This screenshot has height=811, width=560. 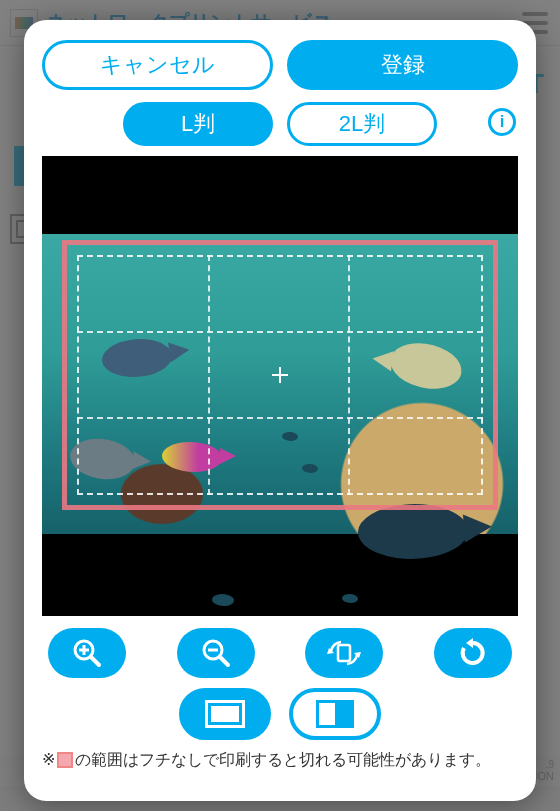 What do you see at coordinates (335, 714) in the screenshot?
I see `portrait-icon` at bounding box center [335, 714].